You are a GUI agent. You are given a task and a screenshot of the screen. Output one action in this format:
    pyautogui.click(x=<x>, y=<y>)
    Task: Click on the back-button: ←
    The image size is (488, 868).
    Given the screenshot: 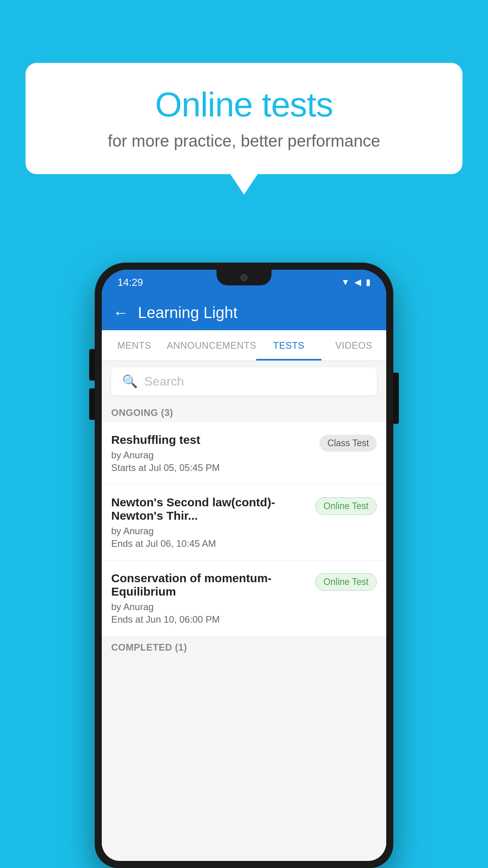 What is the action you would take?
    pyautogui.click(x=121, y=313)
    